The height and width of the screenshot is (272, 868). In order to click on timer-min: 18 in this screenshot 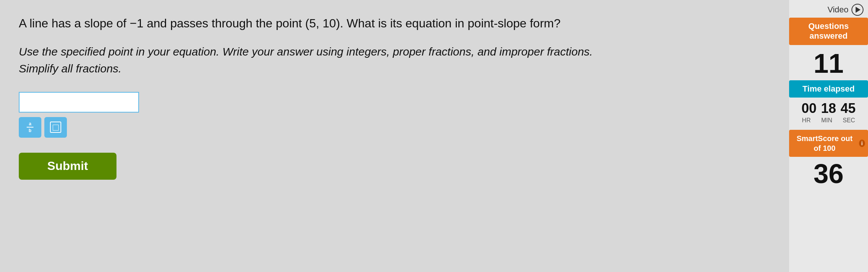, I will do `click(829, 108)`.